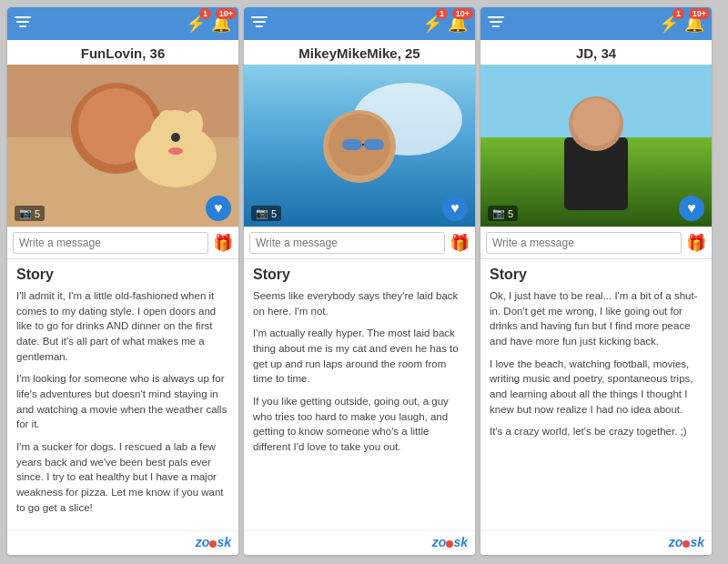 This screenshot has width=728, height=564. I want to click on story-paragraph: I'm a sucker for dogs. I rescued a lab a…, so click(123, 477).